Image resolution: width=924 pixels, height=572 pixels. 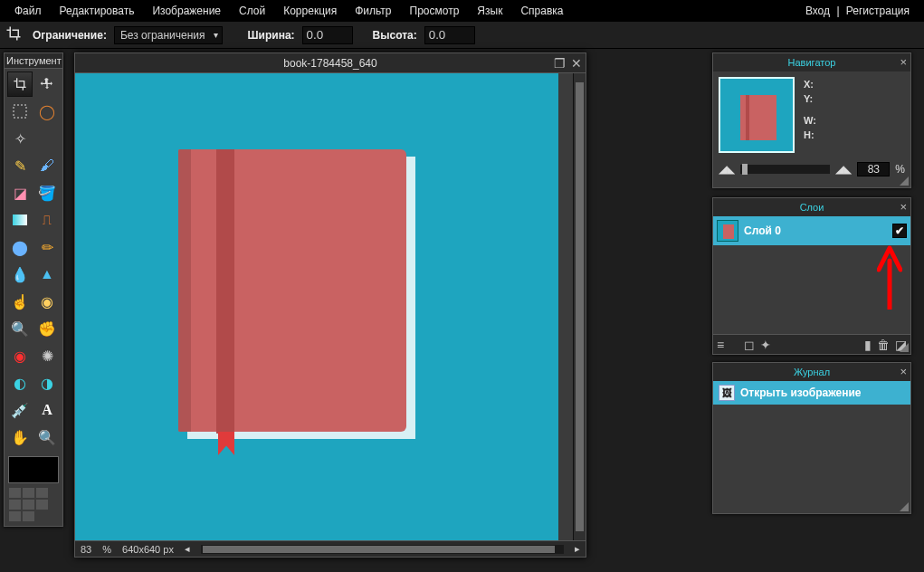 I want to click on auth-block: Вход | Регистрация, so click(x=858, y=11).